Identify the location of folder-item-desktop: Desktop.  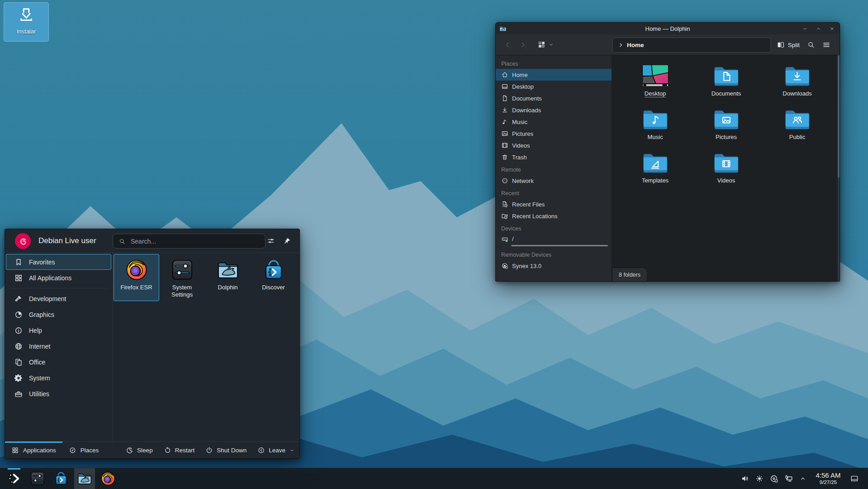
(655, 84).